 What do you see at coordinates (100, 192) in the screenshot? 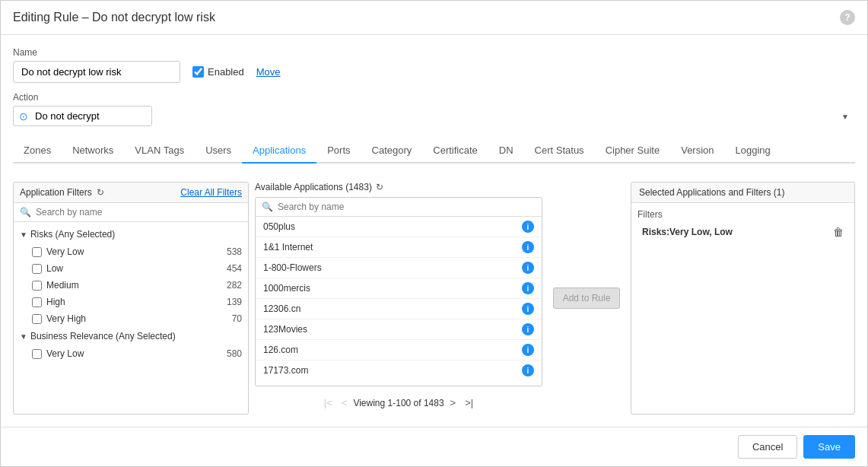
I see `filter-refresh-icon: ↻` at bounding box center [100, 192].